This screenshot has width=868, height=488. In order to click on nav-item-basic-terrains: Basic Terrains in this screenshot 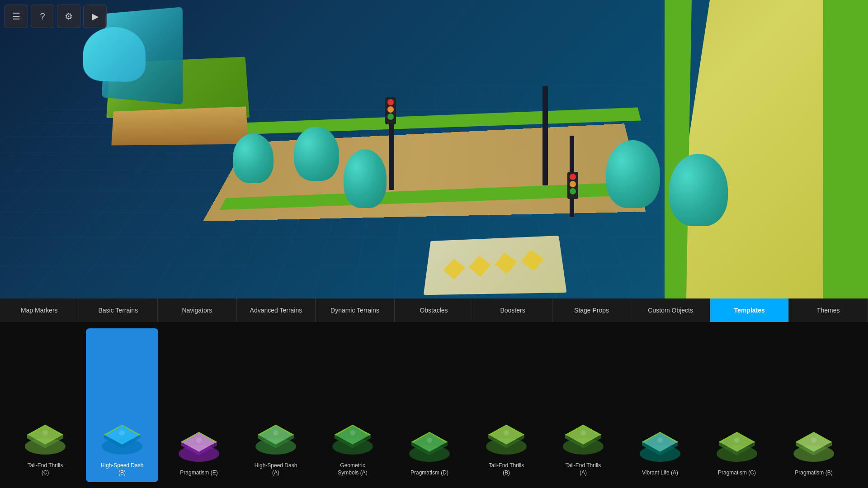, I will do `click(118, 310)`.